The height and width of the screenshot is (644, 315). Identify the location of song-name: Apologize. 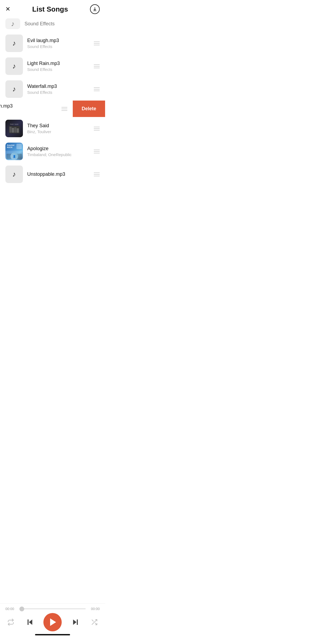
(59, 149).